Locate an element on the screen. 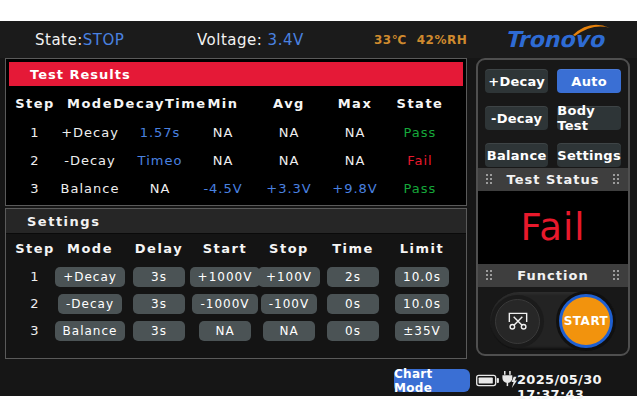 This screenshot has height=418, width=637. col-state: State is located at coordinates (420, 104).